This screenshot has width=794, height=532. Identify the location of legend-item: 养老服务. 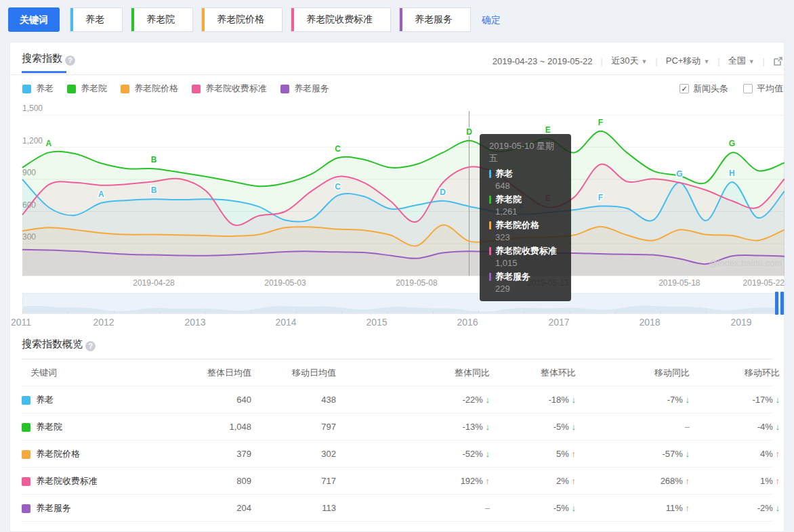
(305, 89).